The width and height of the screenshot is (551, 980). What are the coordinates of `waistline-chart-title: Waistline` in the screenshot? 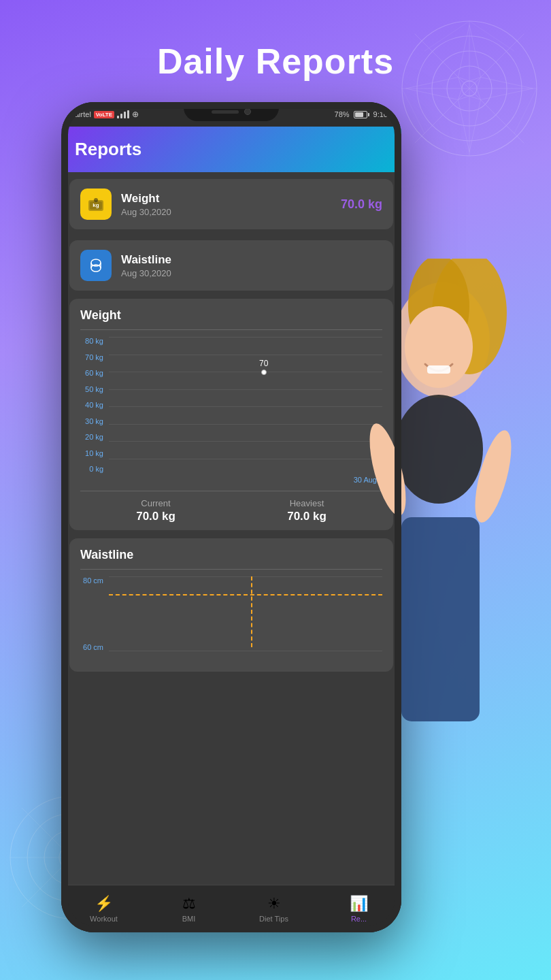 It's located at (231, 555).